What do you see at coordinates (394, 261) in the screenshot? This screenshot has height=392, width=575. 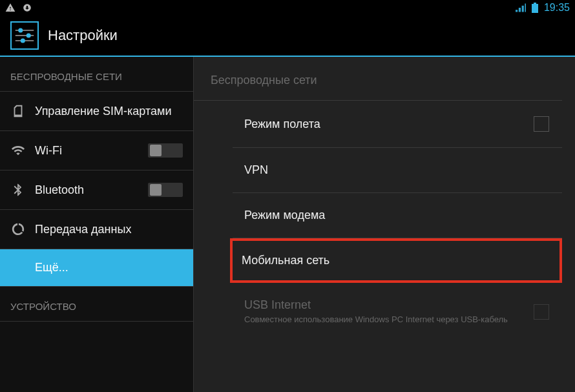 I see `list-item-title: Мобильная сеть` at bounding box center [394, 261].